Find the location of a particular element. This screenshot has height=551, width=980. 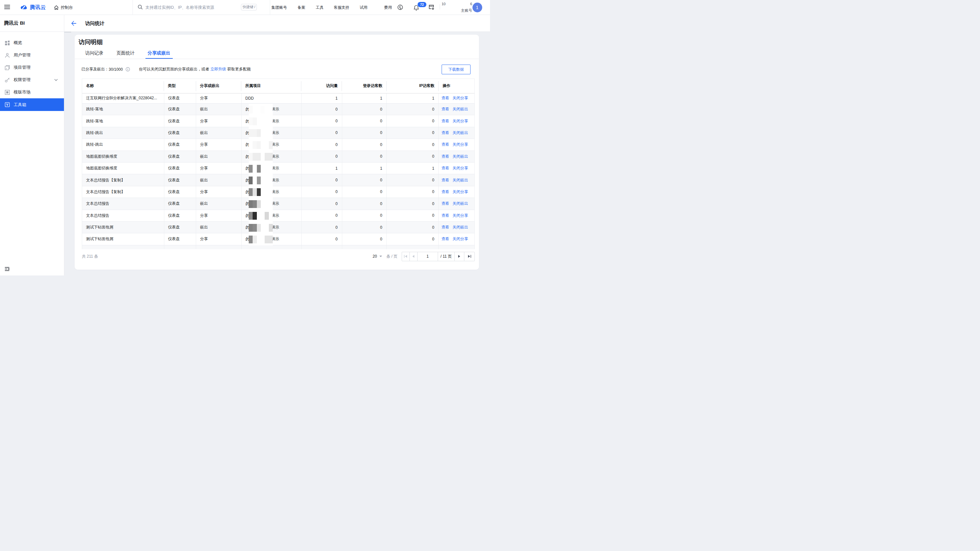

sidebar: 腾讯云 BI 概览用户管理项目管理权限管理模版市场工具箱 is located at coordinates (32, 145).